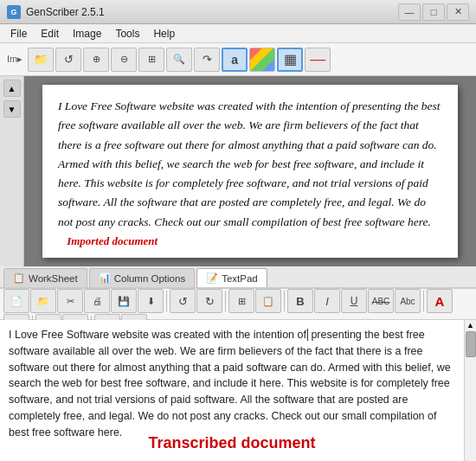 The height and width of the screenshot is (461, 476). Describe the element at coordinates (240, 279) in the screenshot. I see `tab-textpad-label: TextPad` at that location.